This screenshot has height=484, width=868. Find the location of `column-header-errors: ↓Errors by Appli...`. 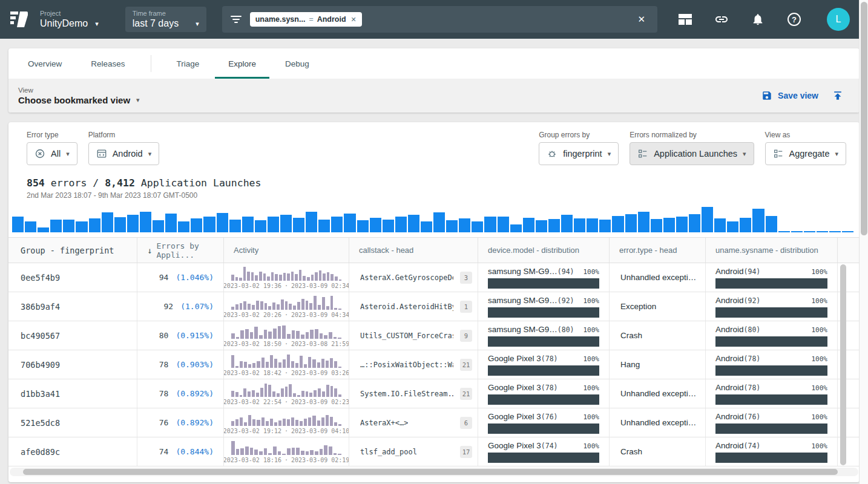

column-header-errors: ↓Errors by Appli... is located at coordinates (180, 250).